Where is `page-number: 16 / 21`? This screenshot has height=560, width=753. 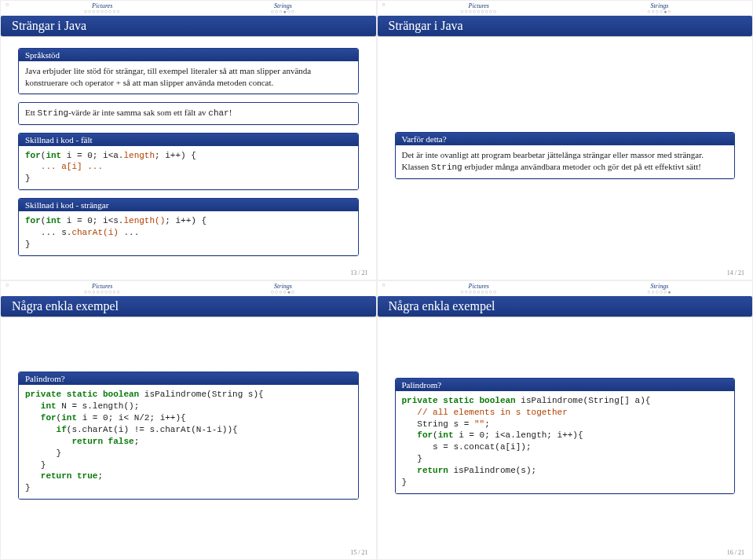 page-number: 16 / 21 is located at coordinates (736, 553).